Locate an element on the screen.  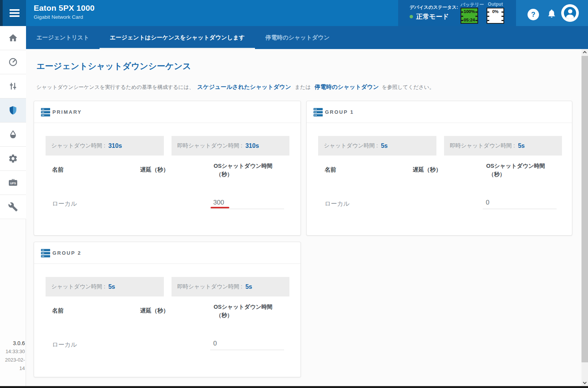
sidebar-item-meters is located at coordinates (13, 62).